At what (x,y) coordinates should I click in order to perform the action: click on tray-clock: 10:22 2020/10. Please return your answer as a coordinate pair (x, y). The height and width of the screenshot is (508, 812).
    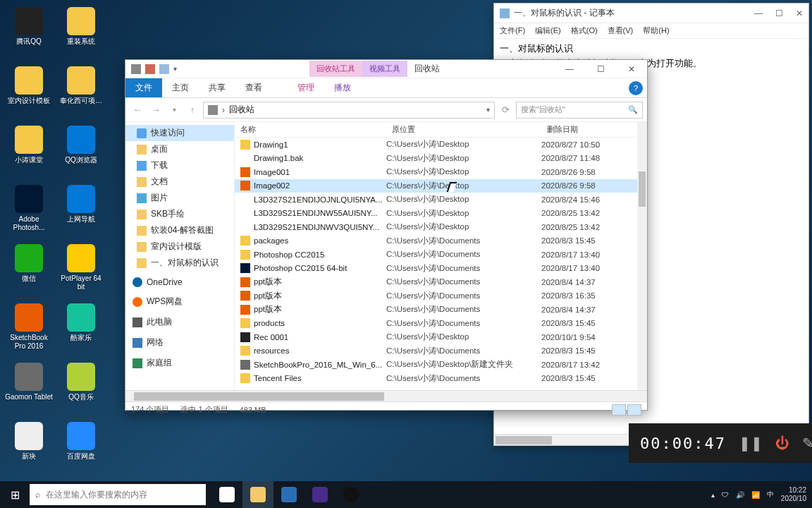
    Looking at the image, I should click on (794, 495).